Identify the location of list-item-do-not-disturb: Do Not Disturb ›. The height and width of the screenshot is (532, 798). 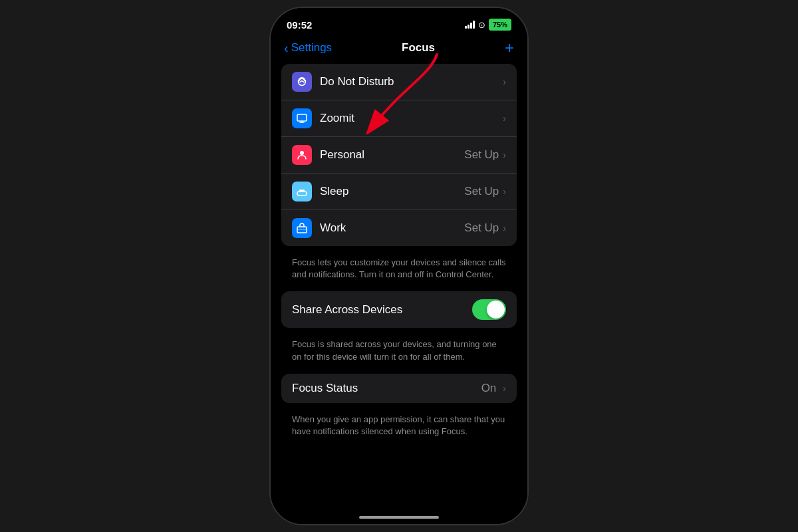
(399, 82).